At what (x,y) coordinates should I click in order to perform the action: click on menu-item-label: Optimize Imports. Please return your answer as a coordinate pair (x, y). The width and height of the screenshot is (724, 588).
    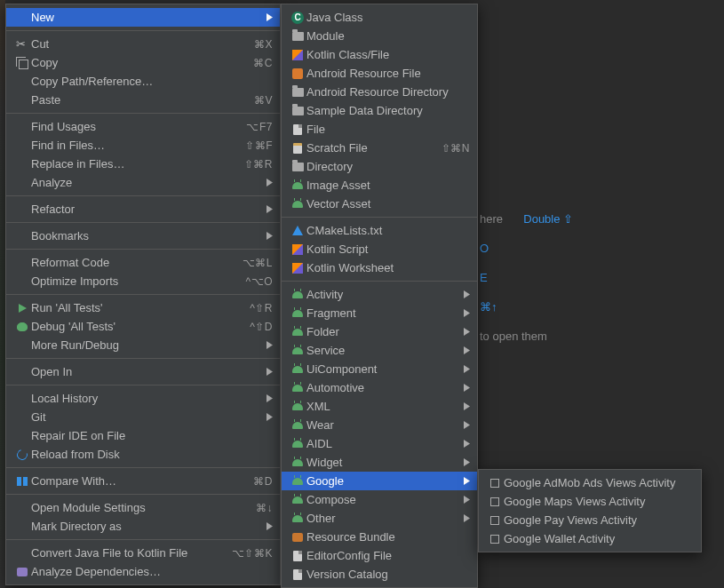
    Looking at the image, I should click on (134, 281).